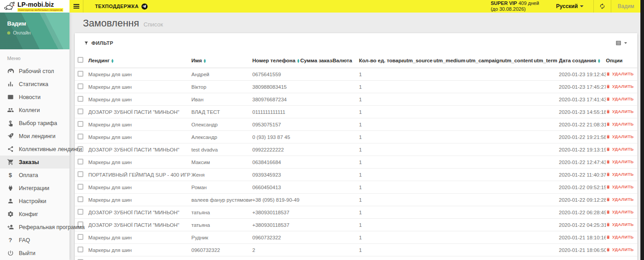 The height and width of the screenshot is (260, 644). I want to click on sidebar-item-tariff: Выбор тарифа, so click(35, 123).